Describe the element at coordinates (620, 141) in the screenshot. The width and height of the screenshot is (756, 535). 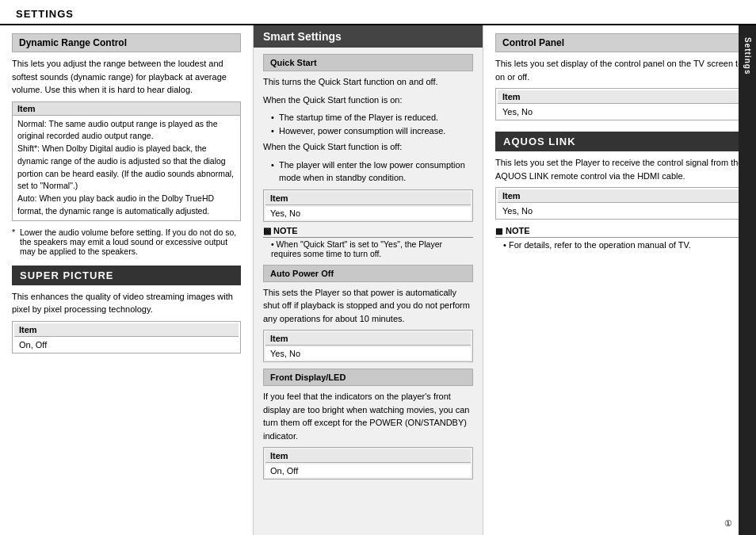
I see `aquos-link-title: AQUOS LINK` at that location.